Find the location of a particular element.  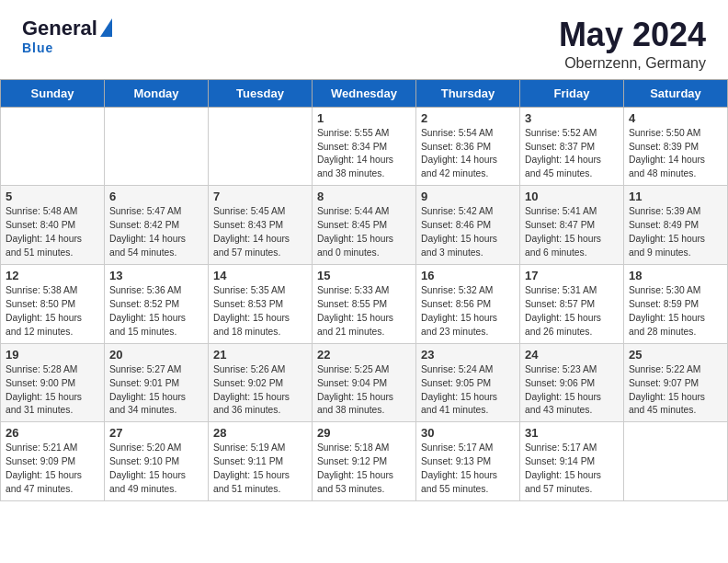

col-saturday: Saturday is located at coordinates (677, 93).